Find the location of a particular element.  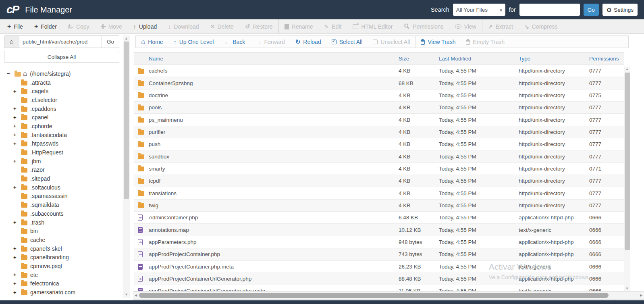

file-name: smarty is located at coordinates (274, 169).